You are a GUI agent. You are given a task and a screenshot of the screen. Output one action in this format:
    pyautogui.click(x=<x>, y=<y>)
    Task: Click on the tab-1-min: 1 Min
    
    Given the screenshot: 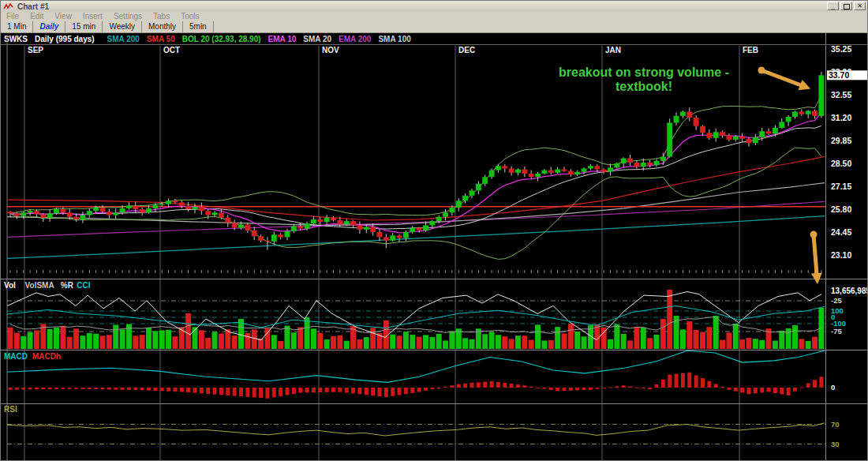 What is the action you would take?
    pyautogui.click(x=17, y=27)
    